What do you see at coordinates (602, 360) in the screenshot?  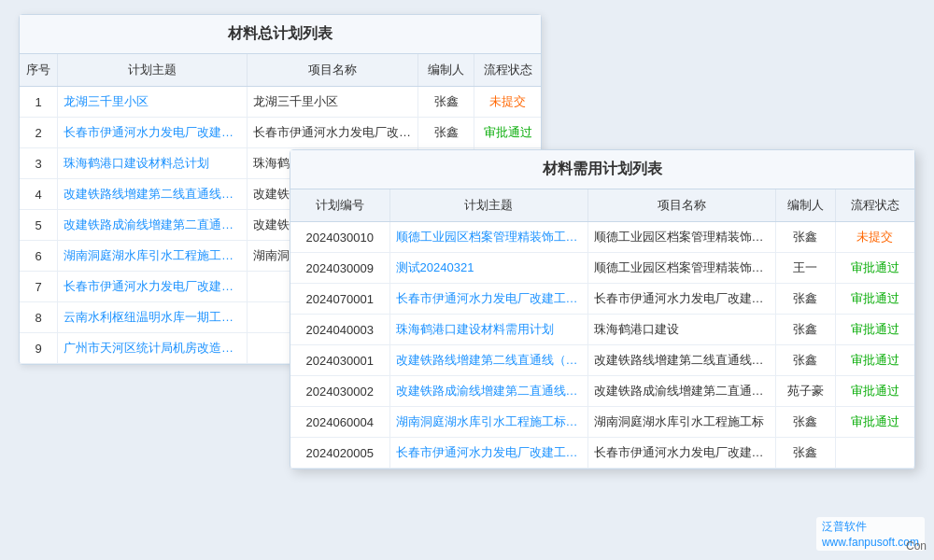 I see `table-row: 2024030001 改建铁路线增建第二线直通线（成都... 改建铁路线增建第二…` at bounding box center [602, 360].